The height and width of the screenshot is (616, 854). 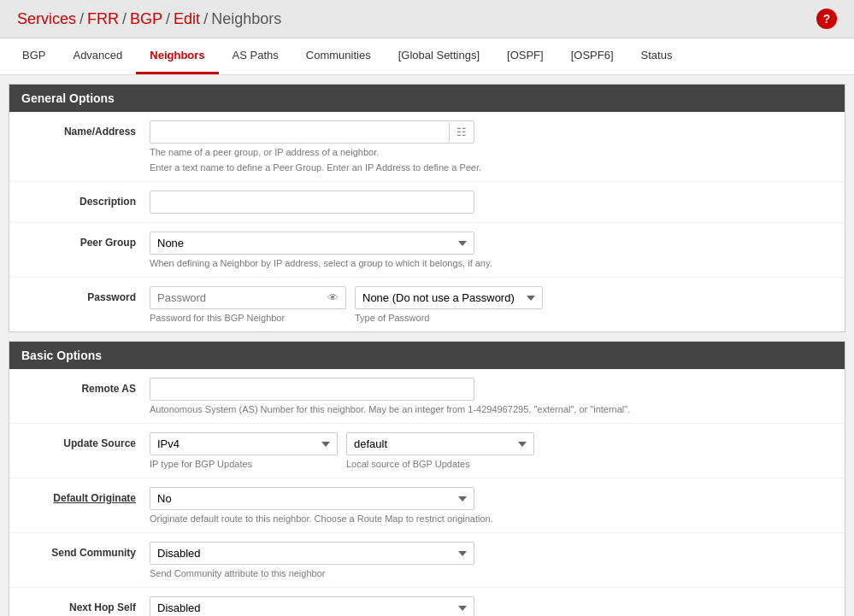 I want to click on default-originate-content: No Yes Originate default route to this n…, so click(x=491, y=506).